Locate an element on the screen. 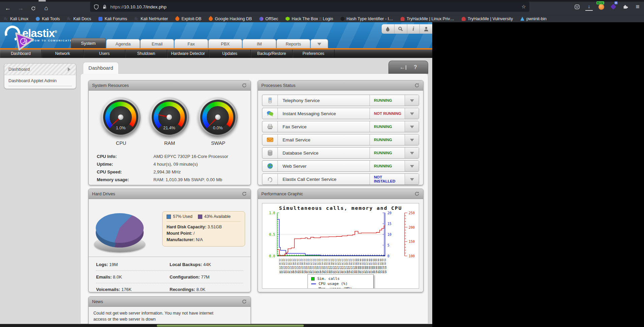 This screenshot has width=644, height=327. bookmark-item: Kali Forums is located at coordinates (113, 19).